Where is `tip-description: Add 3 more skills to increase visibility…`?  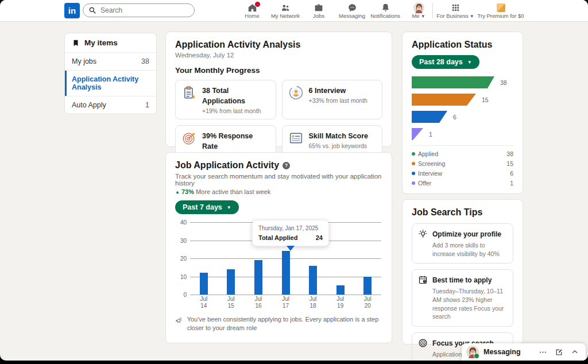 tip-description: Add 3 more skills to increase visibility… is located at coordinates (470, 249).